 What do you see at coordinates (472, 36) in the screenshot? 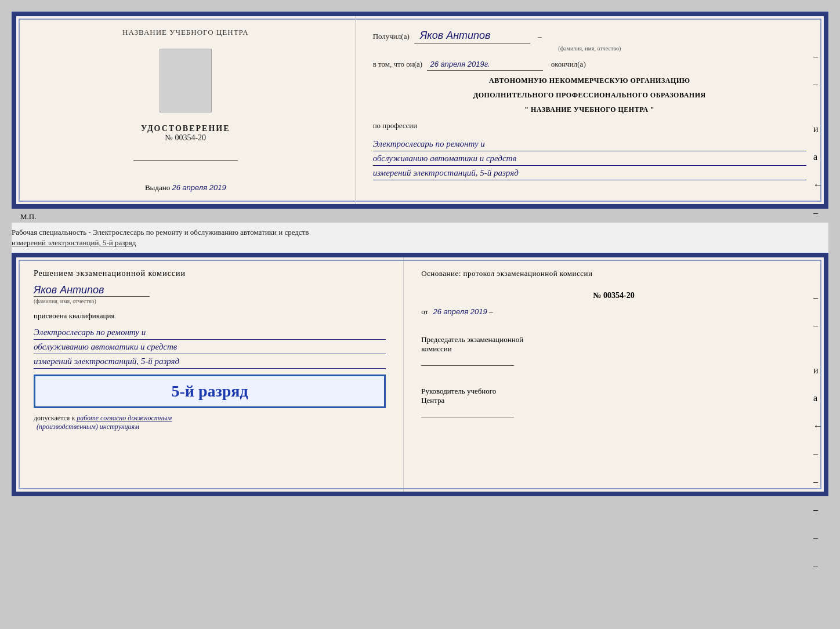
I see `recipient-name: Яков Антипов` at bounding box center [472, 36].